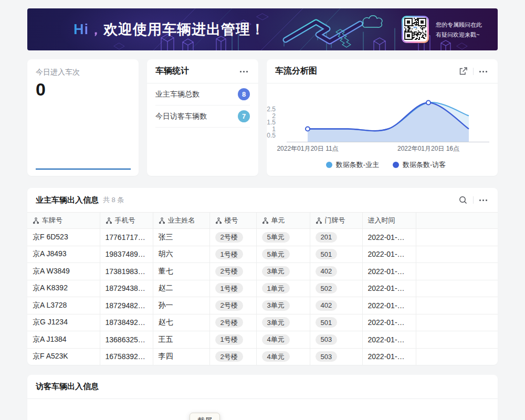 The image size is (525, 420). I want to click on column-header-车牌号: 车牌号, so click(64, 220).